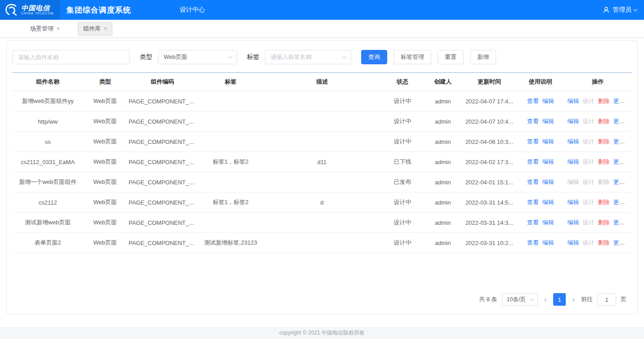 The image size is (644, 339). Describe the element at coordinates (620, 10) in the screenshot. I see `user-menu: 管理员` at that location.